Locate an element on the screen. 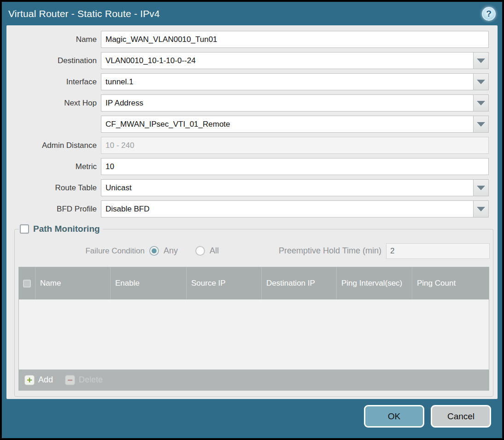 The width and height of the screenshot is (504, 440). preemptive-hold-time-label: Preemptive Hold Time (min) is located at coordinates (333, 251).